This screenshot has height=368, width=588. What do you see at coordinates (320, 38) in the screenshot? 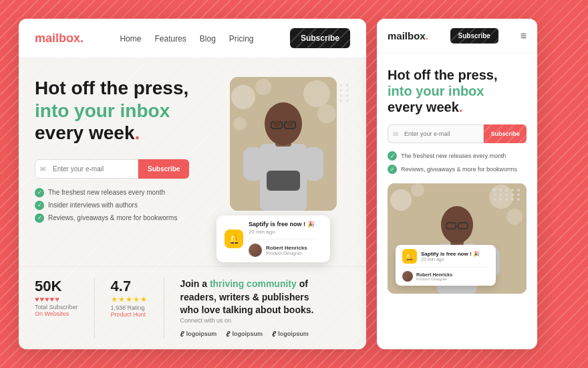
I see `desktop-subscribe-button: Subscribe` at bounding box center [320, 38].